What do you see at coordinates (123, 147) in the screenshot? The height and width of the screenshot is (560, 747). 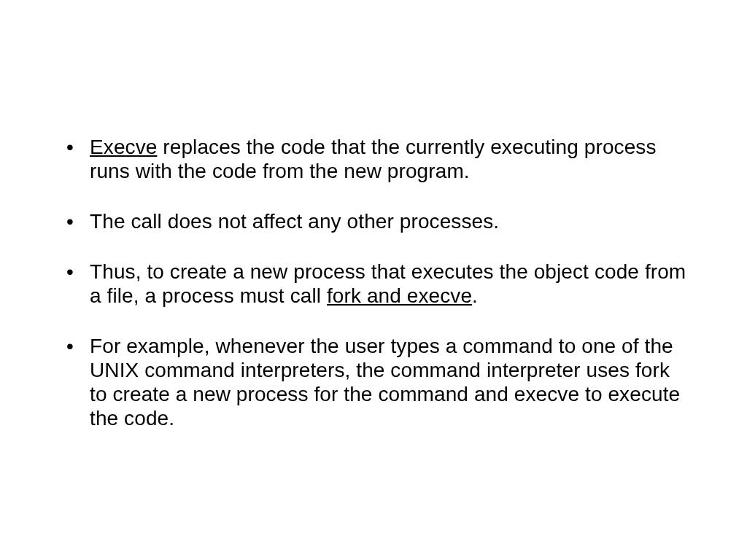 I see `bullet-text-underlined: Execve` at bounding box center [123, 147].